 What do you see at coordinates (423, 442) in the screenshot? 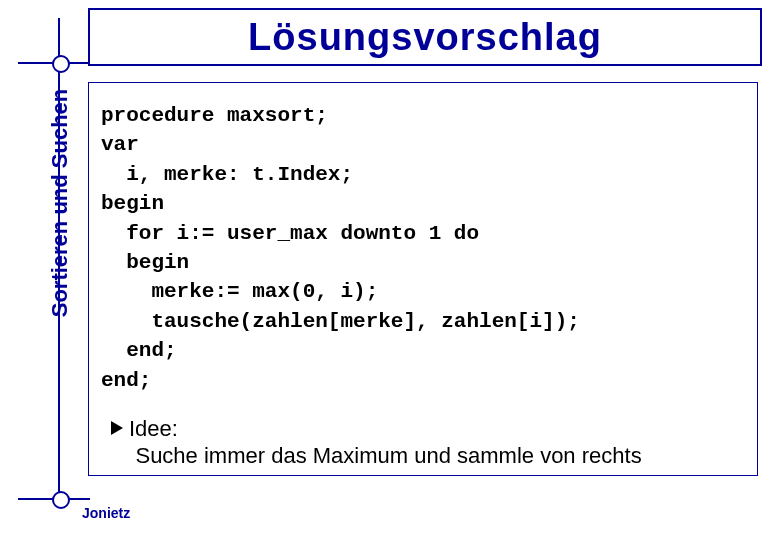
I see `idea-block: Idee: Suche immer das Maximum und sammle…` at bounding box center [423, 442].